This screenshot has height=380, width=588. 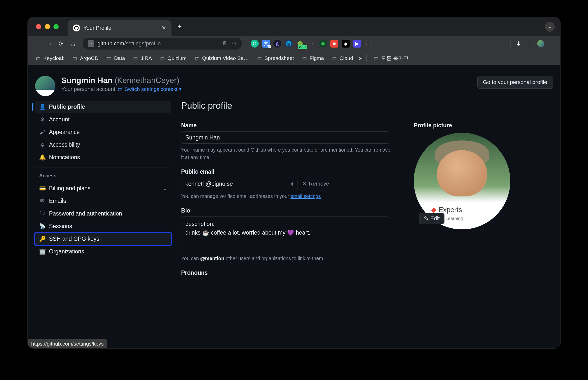 I want to click on bookmarks-overflow-icon: », so click(x=361, y=58).